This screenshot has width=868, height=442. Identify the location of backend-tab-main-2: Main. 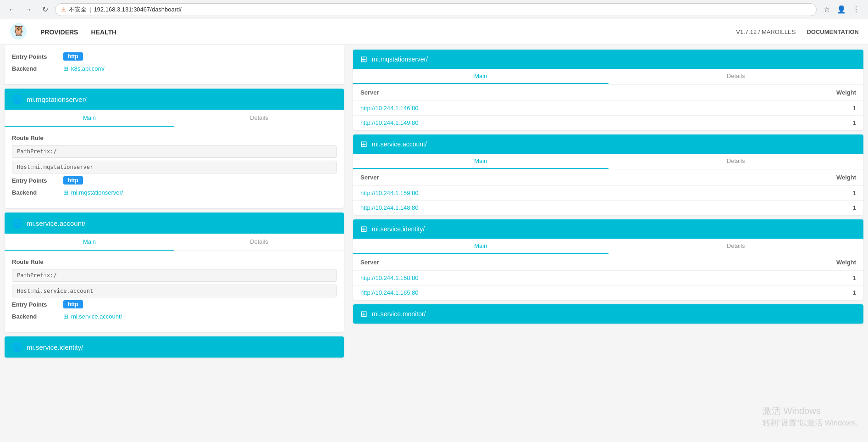
(481, 162).